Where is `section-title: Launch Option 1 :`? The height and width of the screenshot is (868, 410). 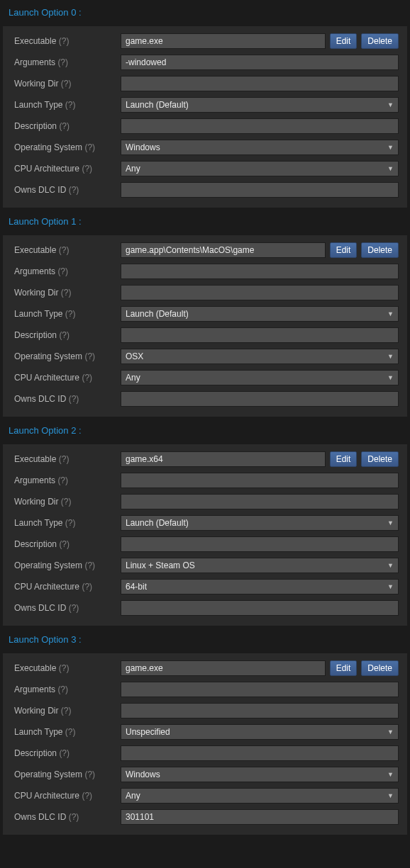
section-title: Launch Option 1 : is located at coordinates (205, 224).